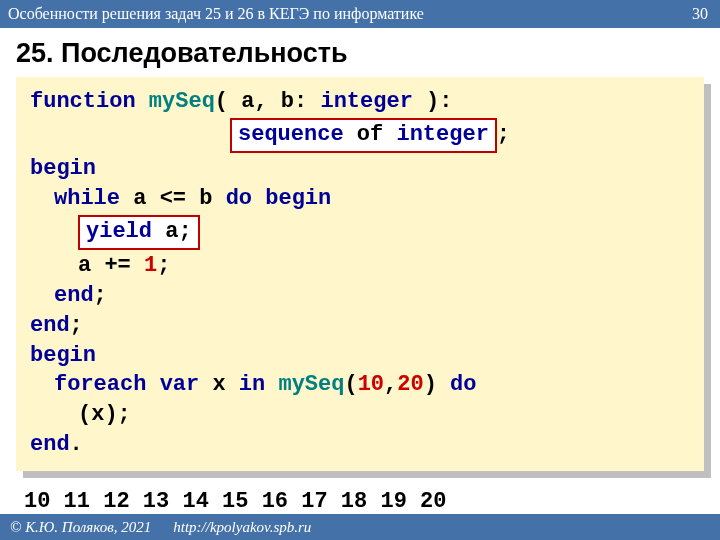 The height and width of the screenshot is (540, 720). Describe the element at coordinates (216, 14) in the screenshot. I see `topbar-title: Особенности решения задач 25 и 26 в КЕГЭ…` at that location.